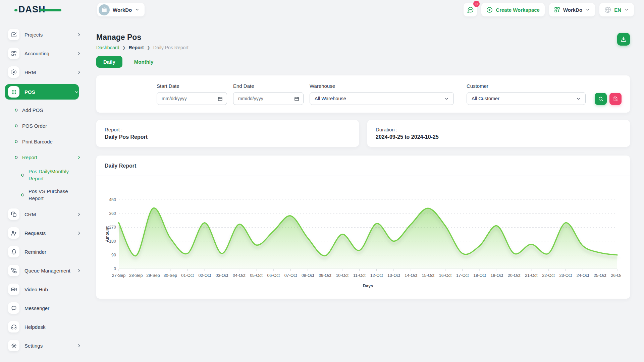  I want to click on svg-text: 15-Oct, so click(428, 276).